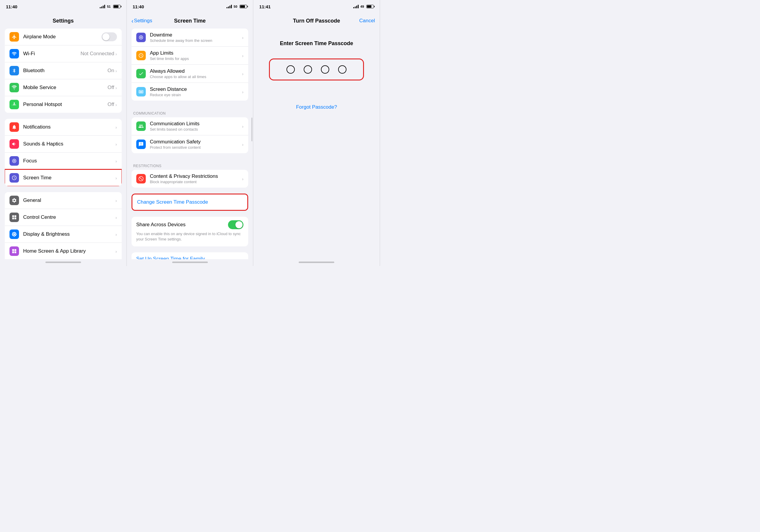 This screenshot has width=760, height=532. Describe the element at coordinates (52, 54) in the screenshot. I see `wifi-label: Wi-Fi` at that location.